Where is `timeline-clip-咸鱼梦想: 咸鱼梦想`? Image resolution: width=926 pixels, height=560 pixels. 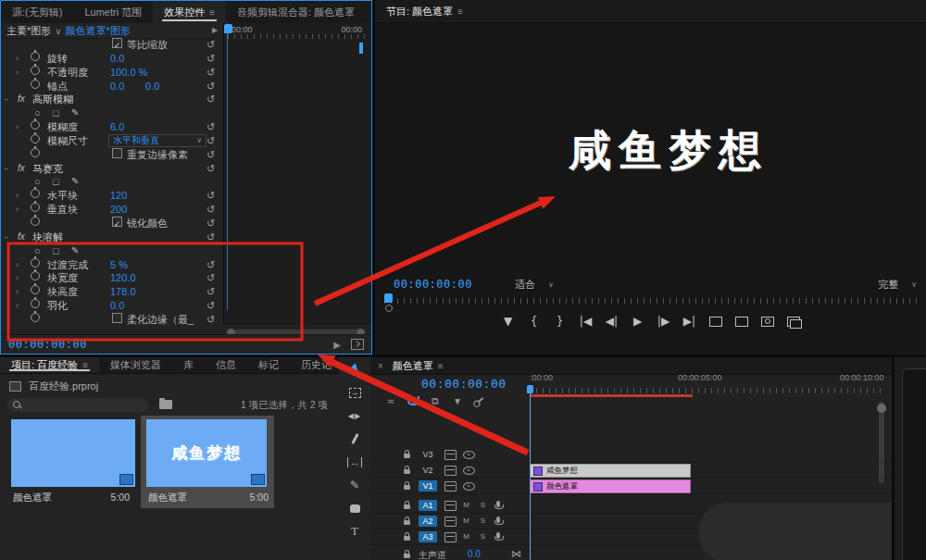 timeline-clip-咸鱼梦想: 咸鱼梦想 is located at coordinates (610, 470).